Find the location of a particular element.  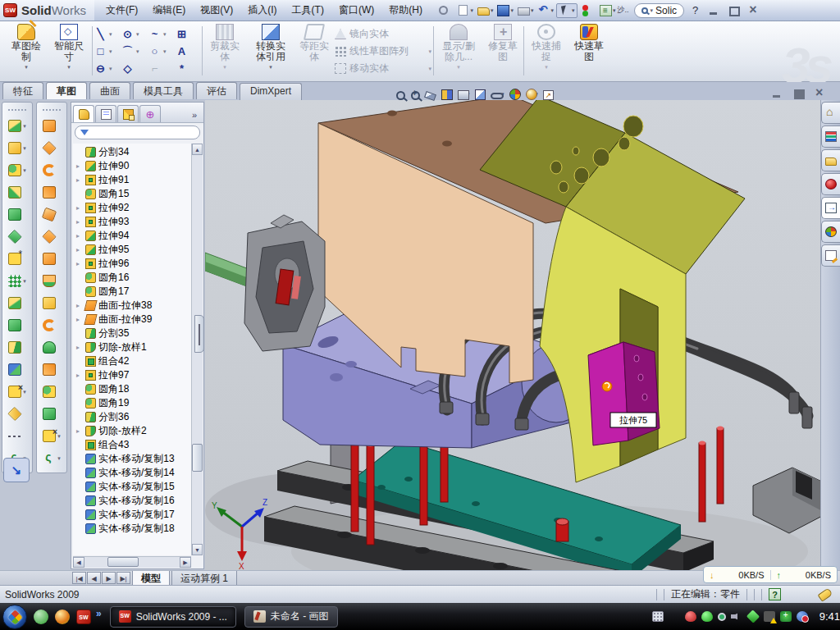

search-input: Solic is located at coordinates (666, 11).